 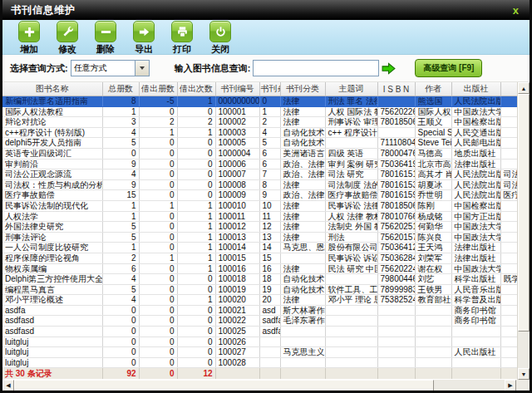 What do you see at coordinates (259, 216) in the screenshot?
I see `table-row: 人权法学10110001111法律人权 法律 教材7801076613杨成铭中国…` at bounding box center [259, 216].